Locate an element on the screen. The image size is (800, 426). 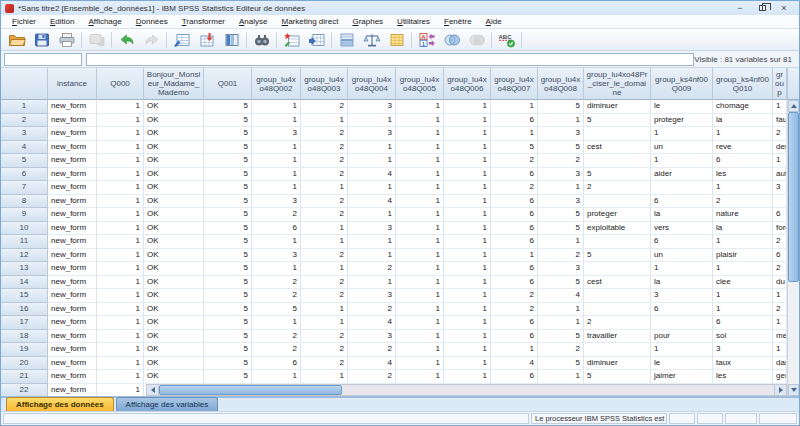
column-header-Q001: Q001 is located at coordinates (228, 84).